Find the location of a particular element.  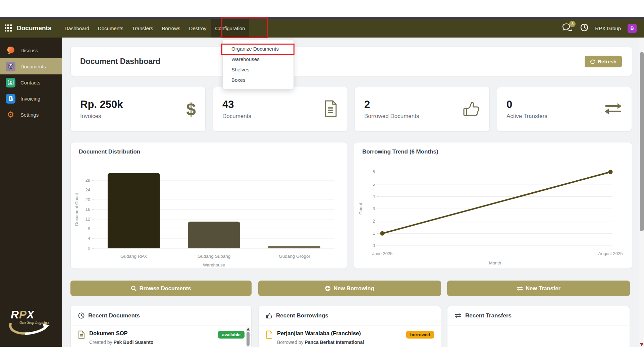

svg-text: 1 is located at coordinates (374, 233).